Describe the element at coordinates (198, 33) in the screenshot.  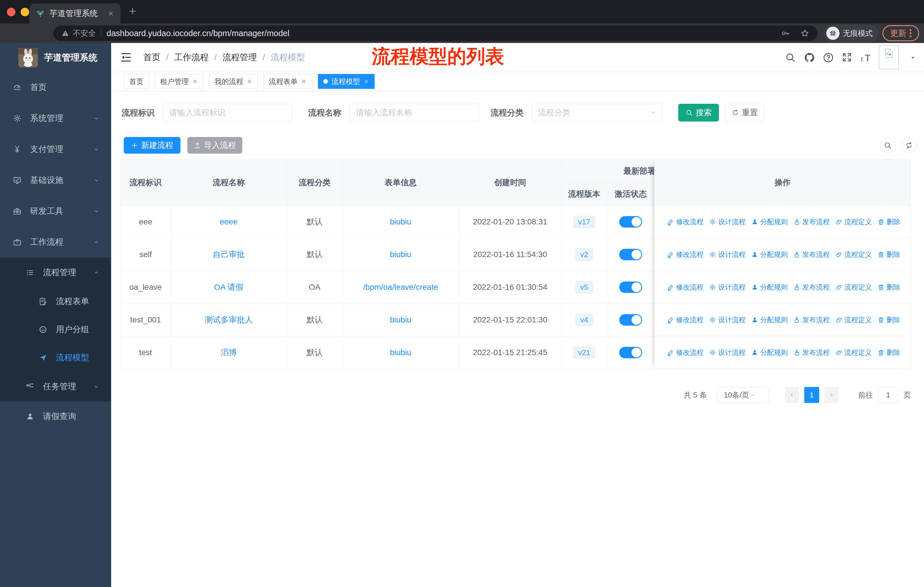
I see `url-text: dashboard.yudao.iocoder.cn/bpm/manager/m…` at that location.